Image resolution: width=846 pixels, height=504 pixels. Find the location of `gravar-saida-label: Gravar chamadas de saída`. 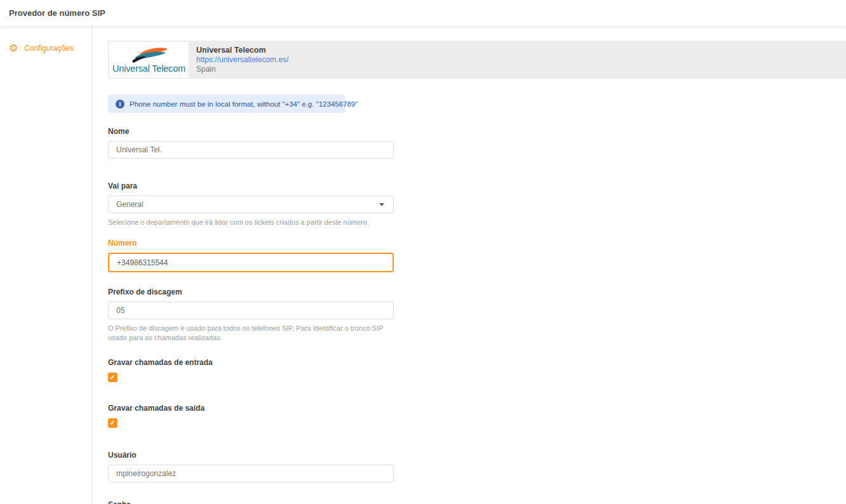

gravar-saida-label: Gravar chamadas de saída is located at coordinates (251, 408).